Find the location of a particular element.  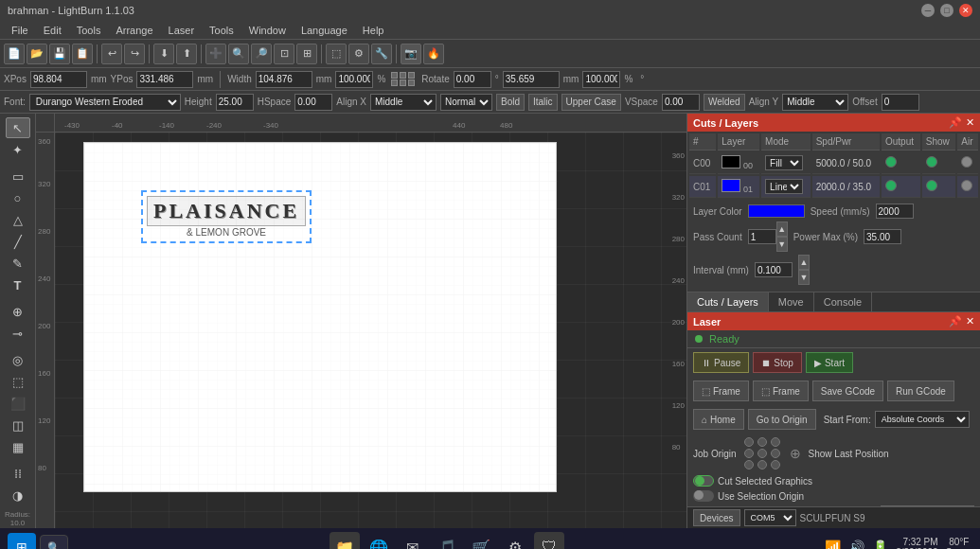

align-y-select: MiddleTopBottom is located at coordinates (815, 102).